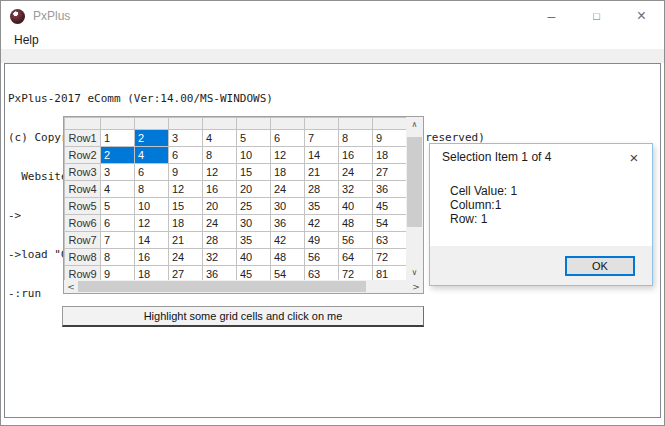 Image resolution: width=665 pixels, height=426 pixels. I want to click on grid-row-header: Row6, so click(83, 224).